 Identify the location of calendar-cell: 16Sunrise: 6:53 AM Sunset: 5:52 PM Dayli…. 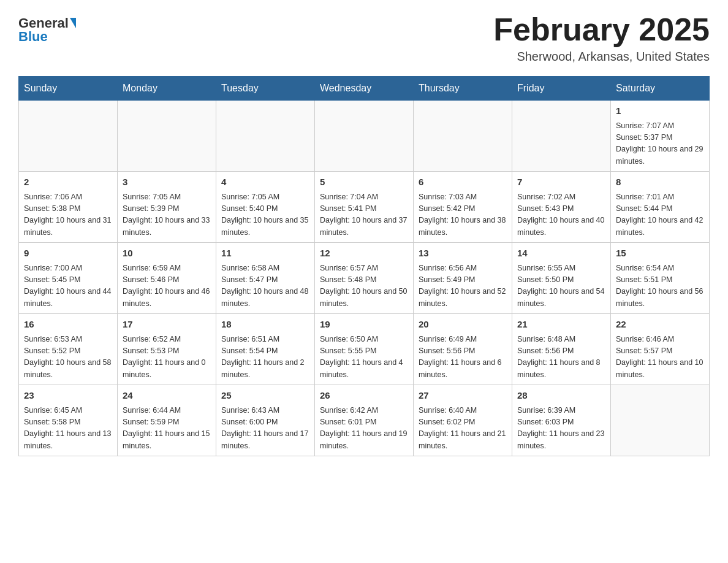
(69, 350).